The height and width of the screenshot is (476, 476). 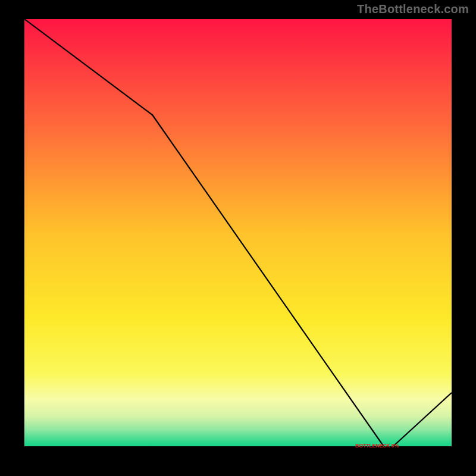 What do you see at coordinates (377, 446) in the screenshot?
I see `ideal-point-label: BOTTLENECK 0%` at bounding box center [377, 446].